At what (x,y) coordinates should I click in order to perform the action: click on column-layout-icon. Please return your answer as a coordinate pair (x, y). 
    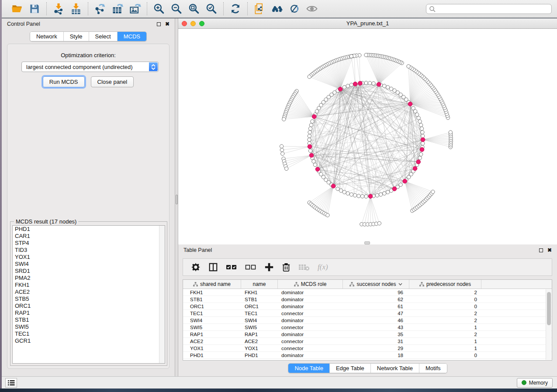
    Looking at the image, I should click on (213, 267).